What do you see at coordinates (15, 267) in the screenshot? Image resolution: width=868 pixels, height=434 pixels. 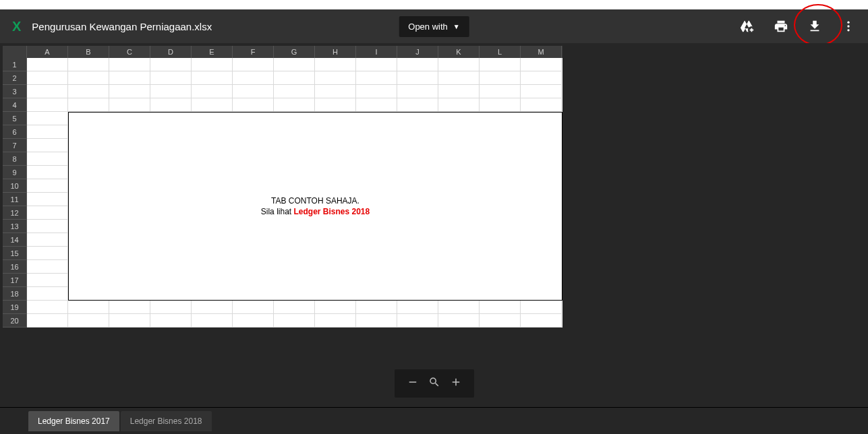 I see `row-head: 16` at bounding box center [15, 267].